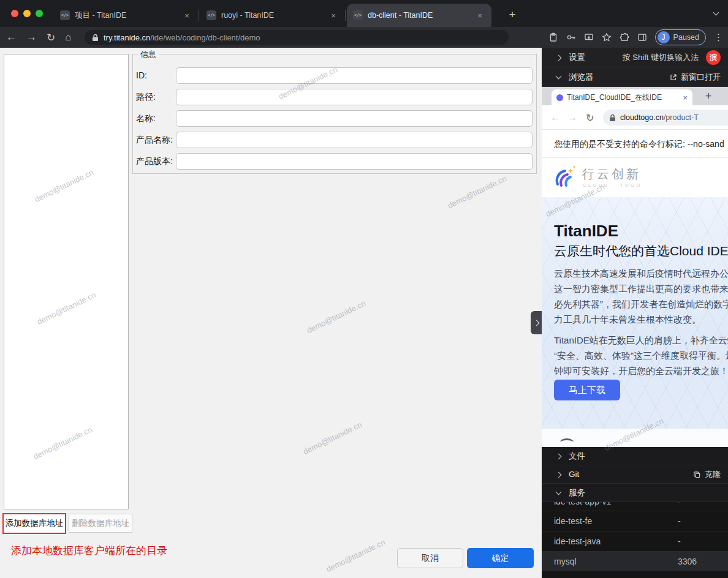 This screenshot has height=578, width=728. Describe the element at coordinates (686, 37) in the screenshot. I see `profile-status: Paused` at that location.